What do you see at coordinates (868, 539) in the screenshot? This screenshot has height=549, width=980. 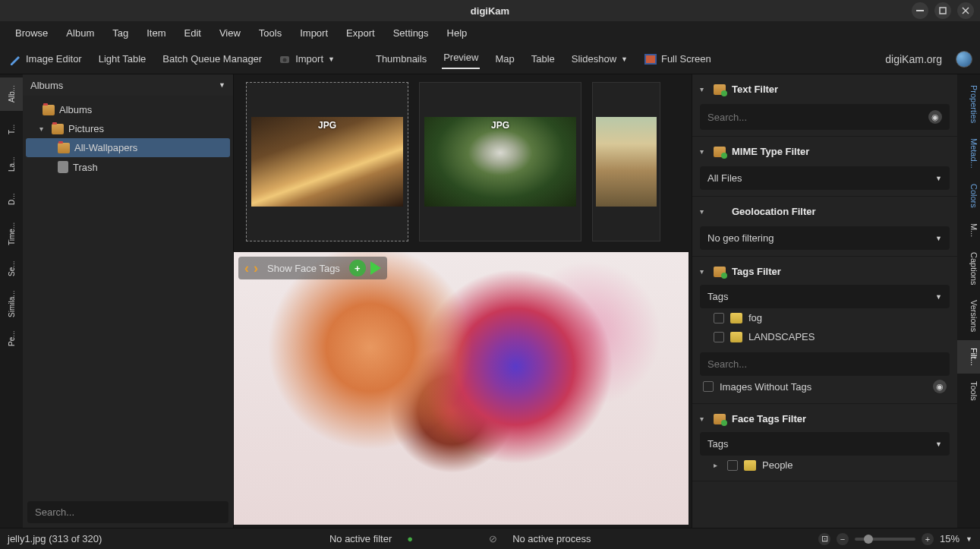 I see `zoom-thumb` at bounding box center [868, 539].